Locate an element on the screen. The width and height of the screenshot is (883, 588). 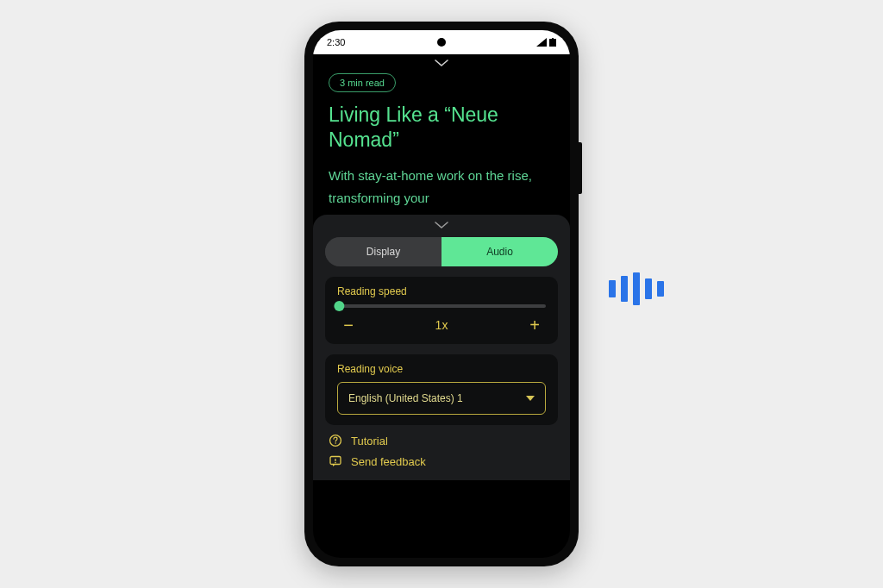
status-time: 2:30 is located at coordinates (336, 42).